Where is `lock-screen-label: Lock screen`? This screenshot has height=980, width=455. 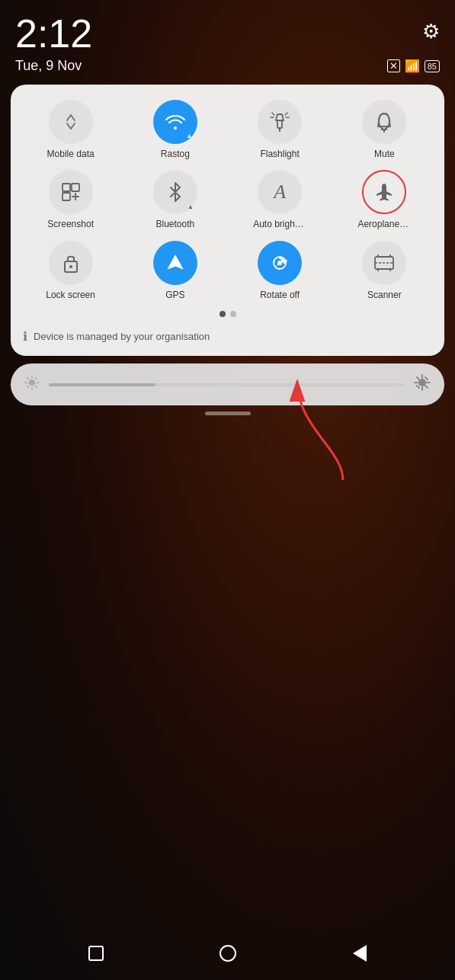
lock-screen-label: Lock screen is located at coordinates (70, 295).